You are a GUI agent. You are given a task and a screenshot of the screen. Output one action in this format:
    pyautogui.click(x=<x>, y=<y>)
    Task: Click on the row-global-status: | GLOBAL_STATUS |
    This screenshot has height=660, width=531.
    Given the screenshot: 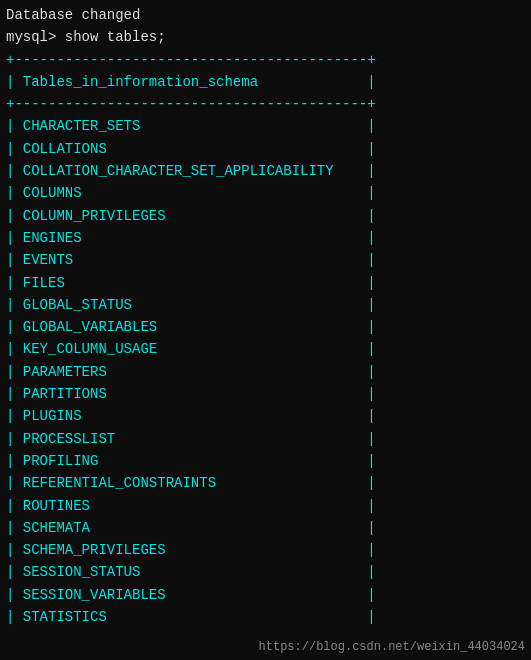 What is the action you would take?
    pyautogui.click(x=266, y=305)
    